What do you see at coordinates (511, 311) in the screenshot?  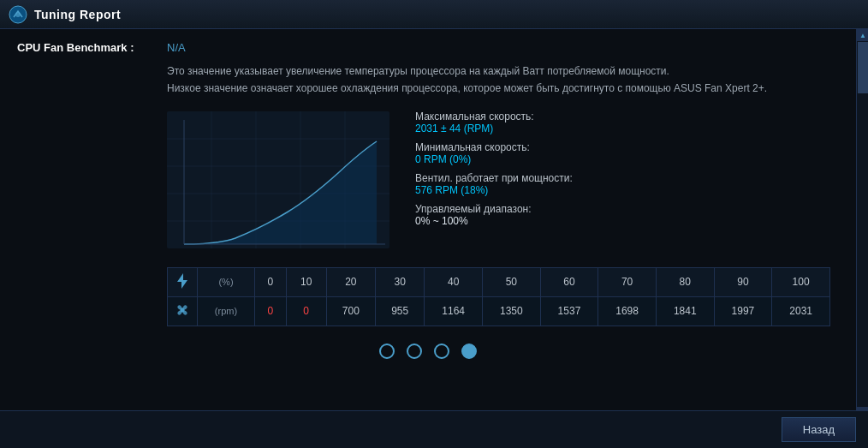 I see `rpm-50: 1350` at bounding box center [511, 311].